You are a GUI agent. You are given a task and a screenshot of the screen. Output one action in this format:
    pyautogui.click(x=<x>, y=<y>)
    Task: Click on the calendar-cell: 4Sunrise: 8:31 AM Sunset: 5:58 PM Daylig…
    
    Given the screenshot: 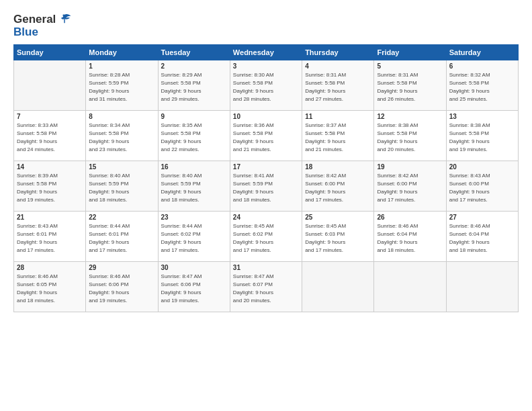 What is the action you would take?
    pyautogui.click(x=339, y=86)
    